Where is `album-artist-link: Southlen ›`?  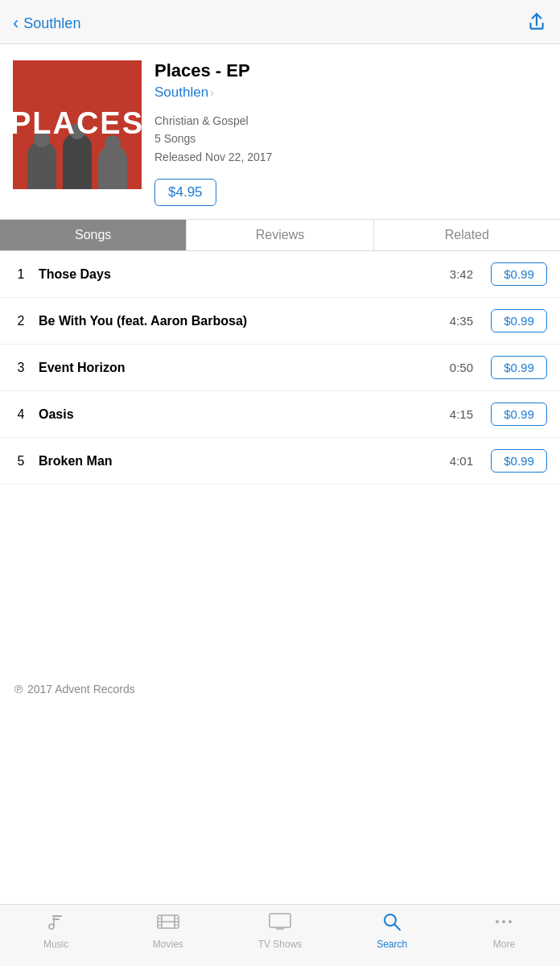
album-artist-link: Southlen › is located at coordinates (351, 93).